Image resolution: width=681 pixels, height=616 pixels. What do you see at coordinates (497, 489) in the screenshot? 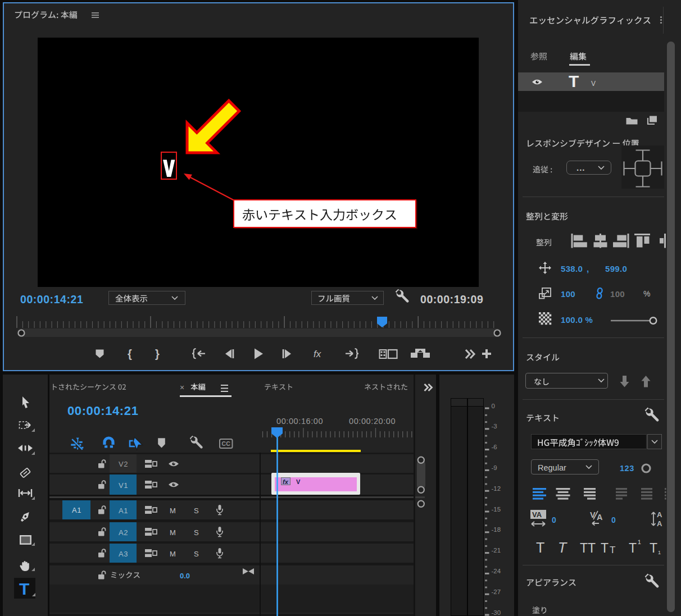
I see `svg-text: -12` at bounding box center [497, 489].